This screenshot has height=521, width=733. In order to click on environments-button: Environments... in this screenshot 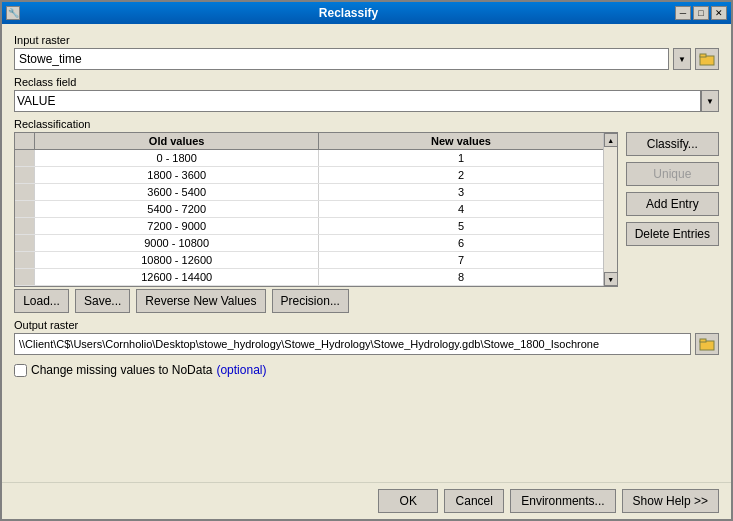, I will do `click(562, 501)`.